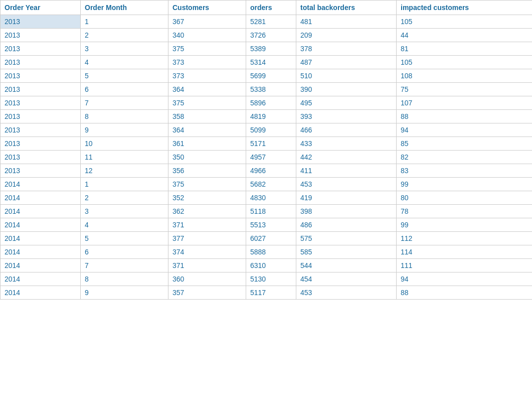  What do you see at coordinates (271, 293) in the screenshot?
I see `table-cell: 5117` at bounding box center [271, 293].